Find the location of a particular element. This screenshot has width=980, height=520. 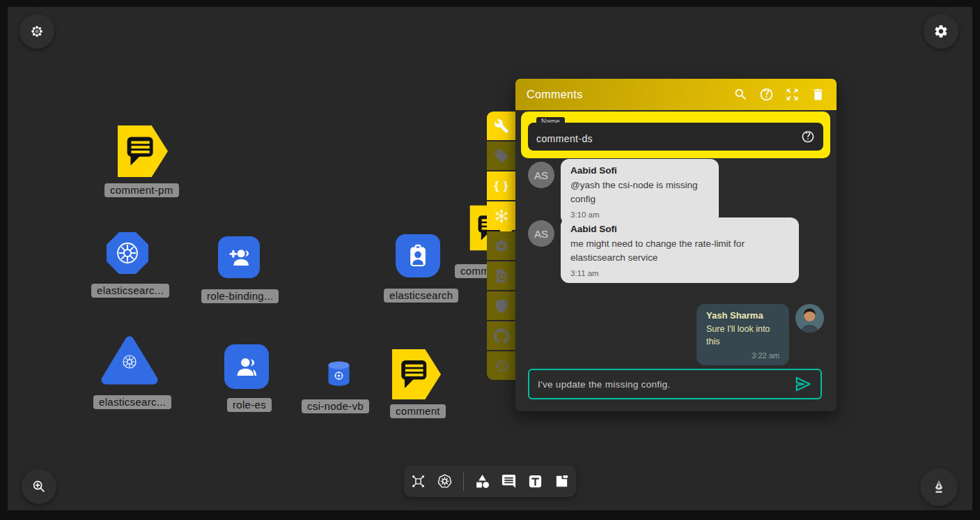

comment-input-value: I've update the missing config. is located at coordinates (666, 385).